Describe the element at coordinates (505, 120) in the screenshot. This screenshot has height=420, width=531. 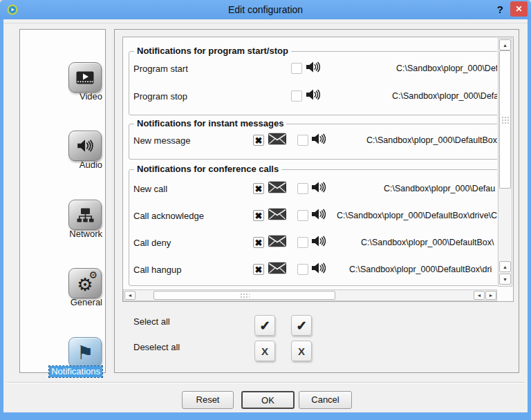
I see `vertical-scroll-thumb` at that location.